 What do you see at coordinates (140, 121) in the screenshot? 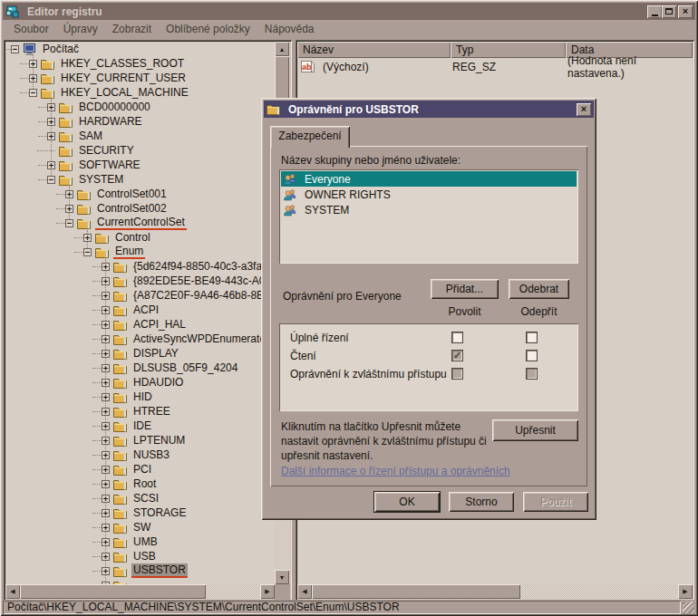
I see `tree-item: +HARDWARE` at bounding box center [140, 121].